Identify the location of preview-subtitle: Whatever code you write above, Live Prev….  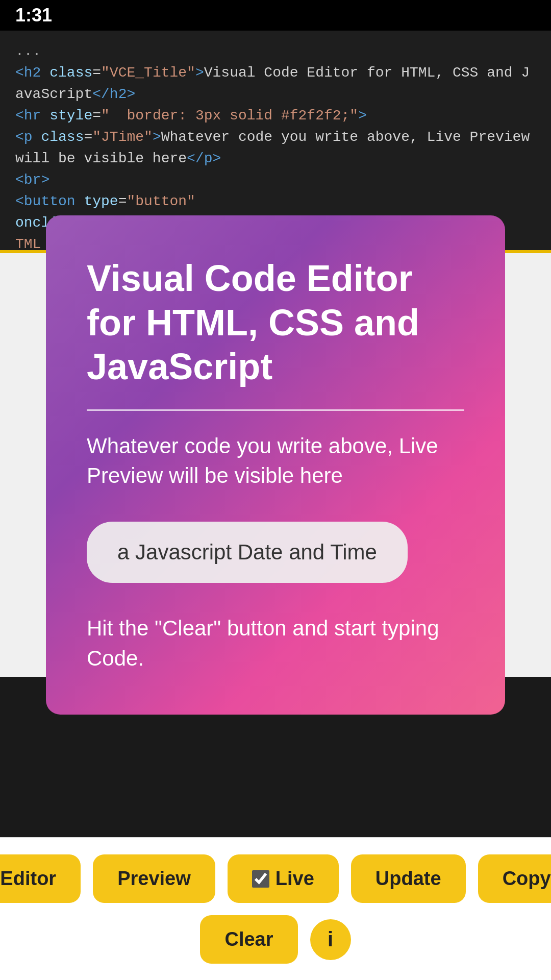
(276, 461).